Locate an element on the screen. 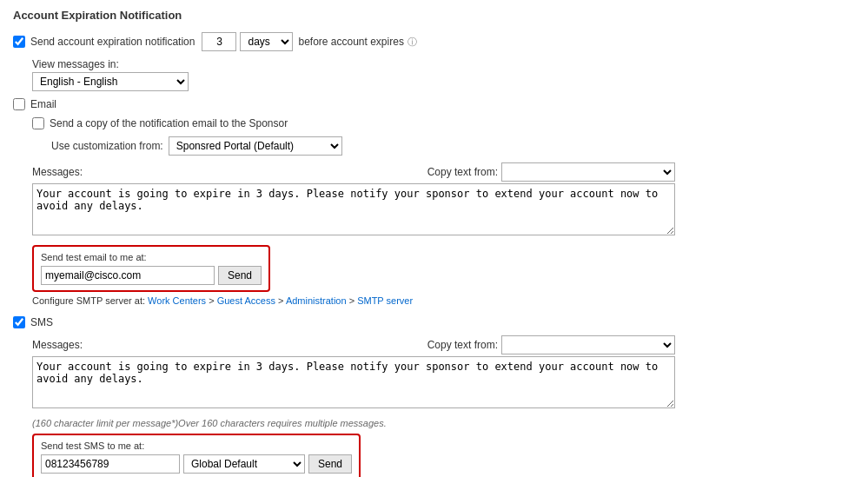 This screenshot has width=868, height=477. send-test-sms-label: Send test SMS to me at: is located at coordinates (196, 446).